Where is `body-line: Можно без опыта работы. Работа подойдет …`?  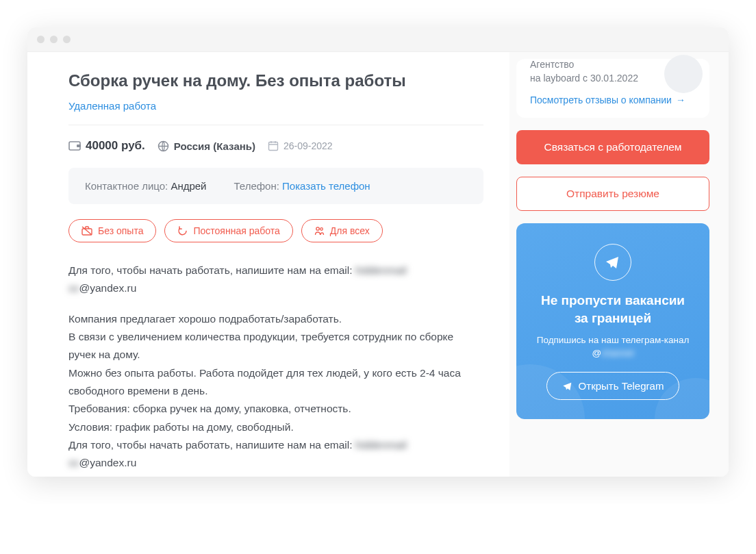
body-line: Можно без опыта работы. Работа подойдет … is located at coordinates (264, 382).